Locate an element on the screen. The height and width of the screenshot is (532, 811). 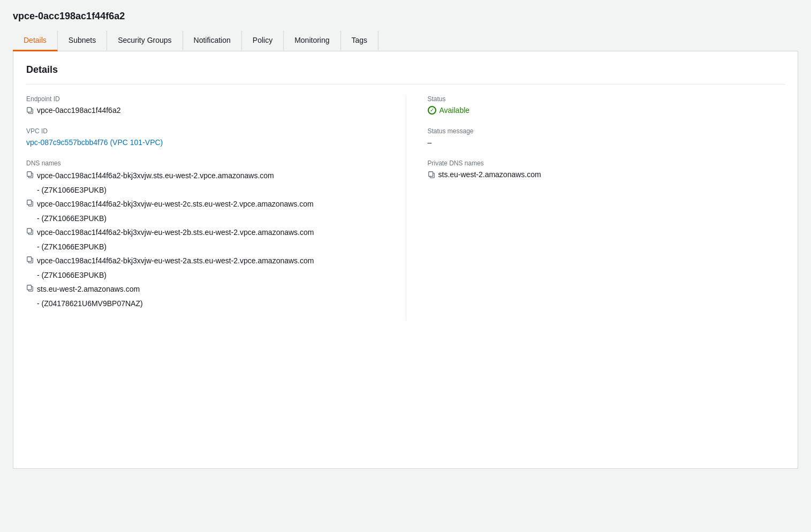
endpoint-id-value: vpce-0acc198ac1f44f6a2 is located at coordinates (206, 110).